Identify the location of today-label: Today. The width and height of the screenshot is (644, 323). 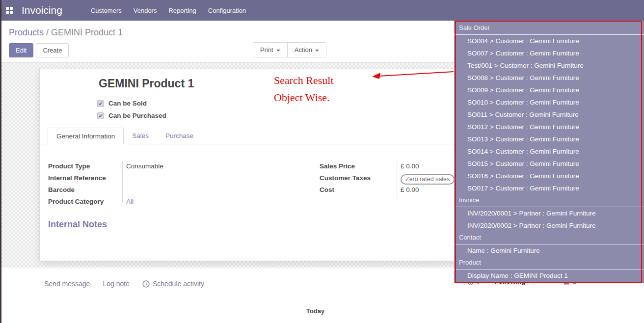
(315, 311).